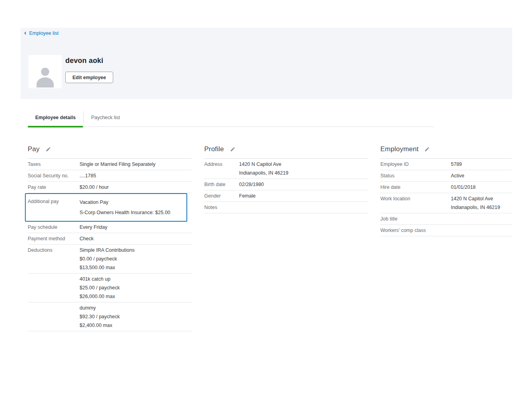 The image size is (532, 399). Describe the element at coordinates (286, 169) in the screenshot. I see `info-row: Address1420 N Capitol AveIndianapolis, I…` at that location.